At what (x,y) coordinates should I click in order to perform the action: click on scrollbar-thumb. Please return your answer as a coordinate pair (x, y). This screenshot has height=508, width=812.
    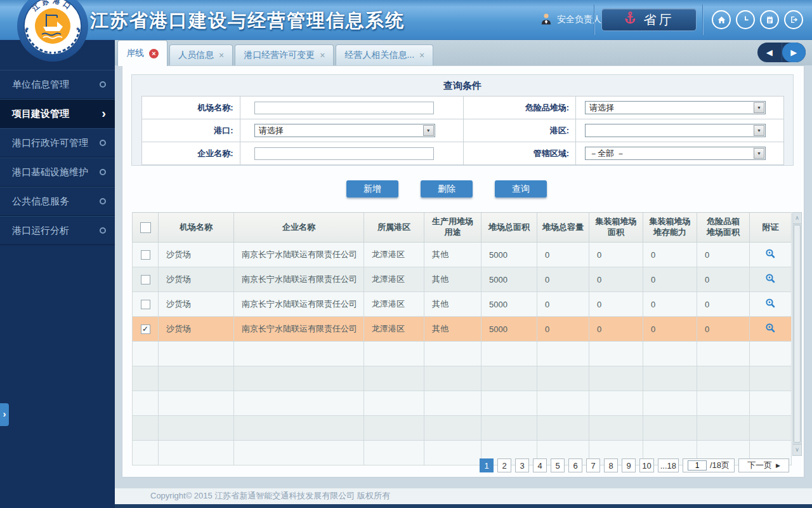
    Looking at the image, I should click on (797, 334).